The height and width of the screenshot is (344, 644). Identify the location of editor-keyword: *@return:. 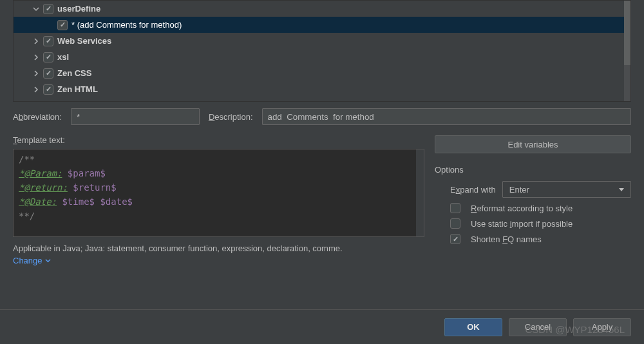
(43, 187).